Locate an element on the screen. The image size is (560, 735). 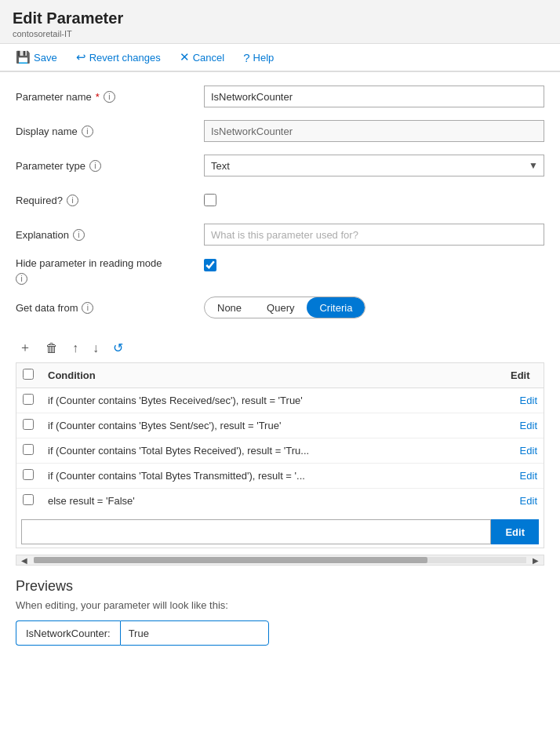
table-row: if (Counter contains 'Bytes Sent/sec'), … is located at coordinates (280, 426).